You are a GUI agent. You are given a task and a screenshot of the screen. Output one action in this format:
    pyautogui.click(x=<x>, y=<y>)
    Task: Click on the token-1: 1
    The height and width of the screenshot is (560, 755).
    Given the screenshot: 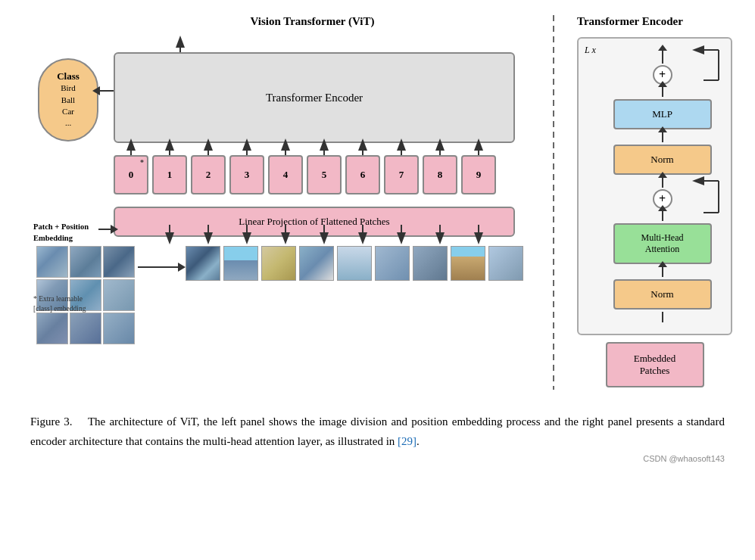 What is the action you would take?
    pyautogui.click(x=170, y=175)
    